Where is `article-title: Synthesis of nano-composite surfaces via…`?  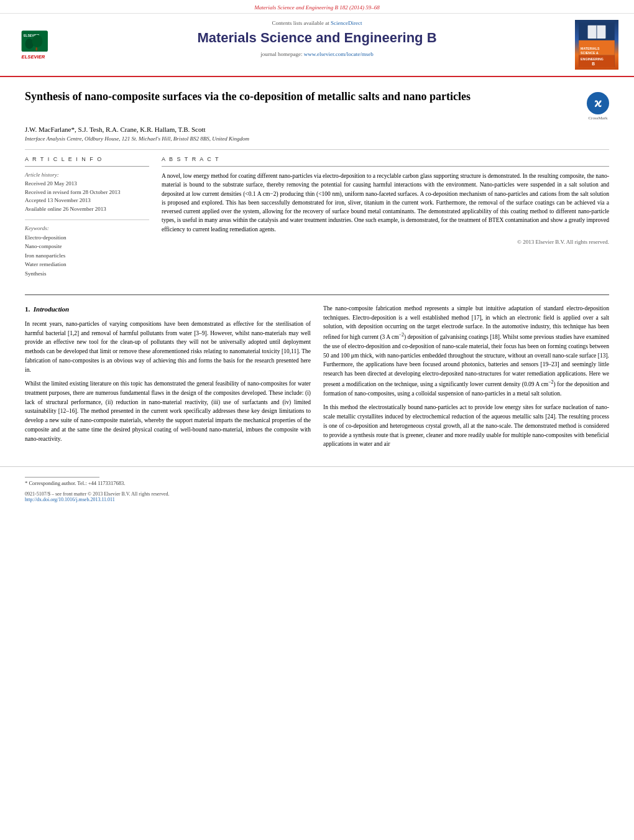
article-title: Synthesis of nano-composite surfaces via… is located at coordinates (249, 97).